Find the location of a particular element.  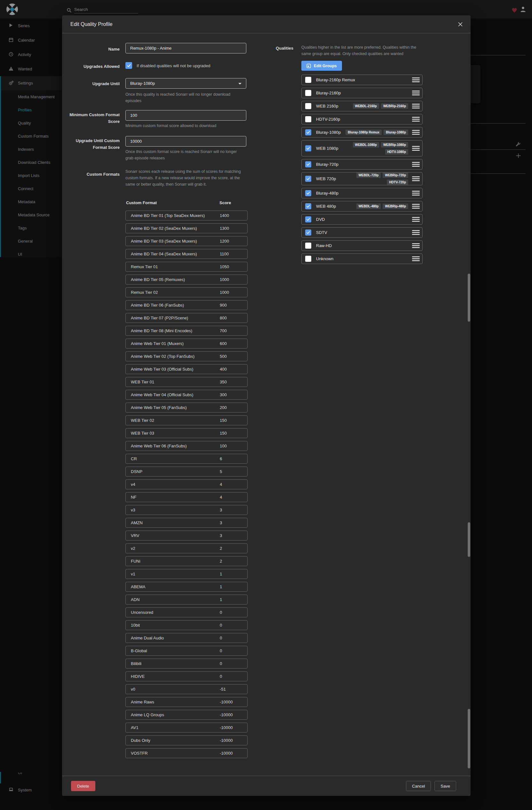

custom-format-row: ADN1 is located at coordinates (186, 600).